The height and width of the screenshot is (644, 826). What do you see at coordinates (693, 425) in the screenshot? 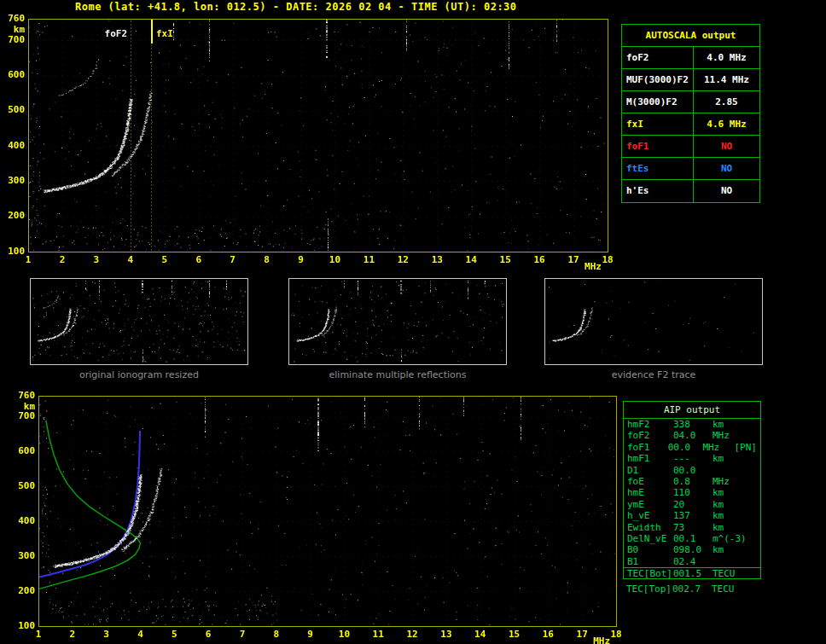
I see `aip-param-value: 338` at bounding box center [693, 425].